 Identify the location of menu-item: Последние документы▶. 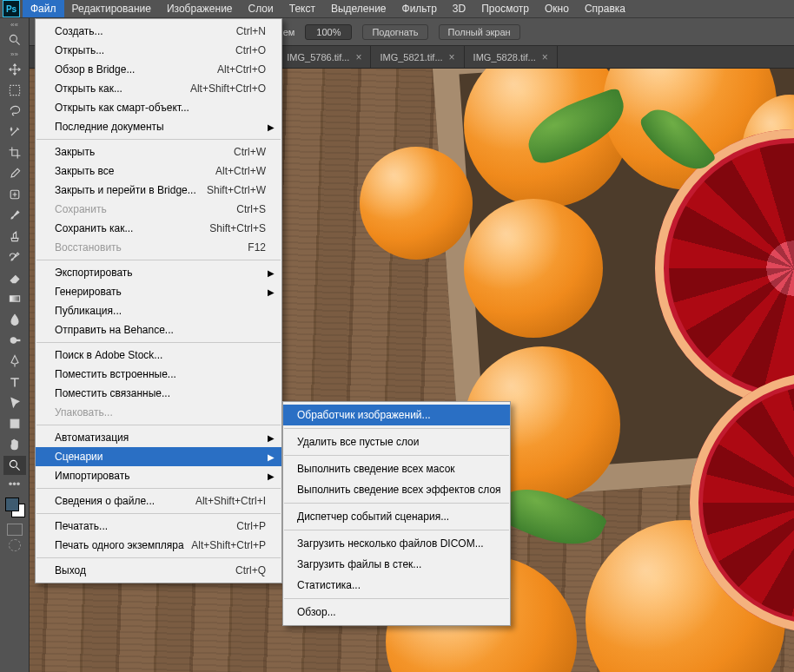
(158, 127).